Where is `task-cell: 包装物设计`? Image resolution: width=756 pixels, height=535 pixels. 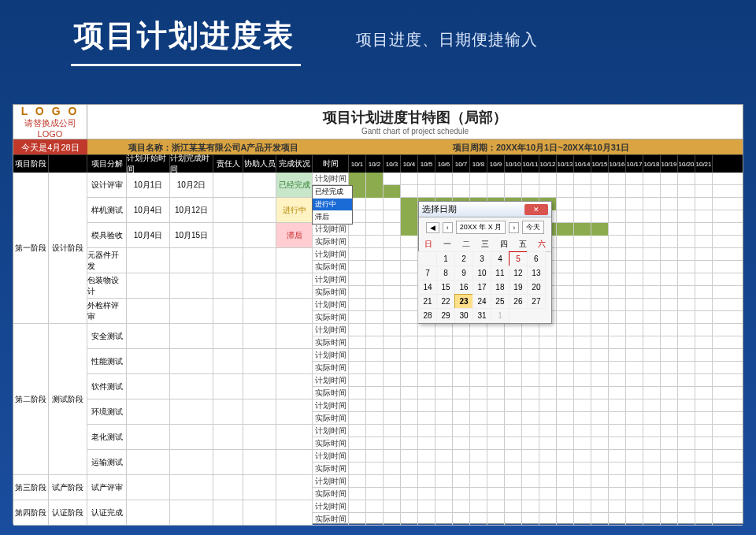
task-cell: 包装物设计 is located at coordinates (107, 286).